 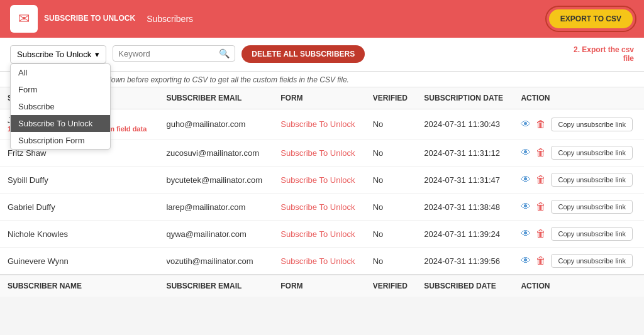 I want to click on col-email: SUBSCRIBER EMAIL, so click(x=216, y=98).